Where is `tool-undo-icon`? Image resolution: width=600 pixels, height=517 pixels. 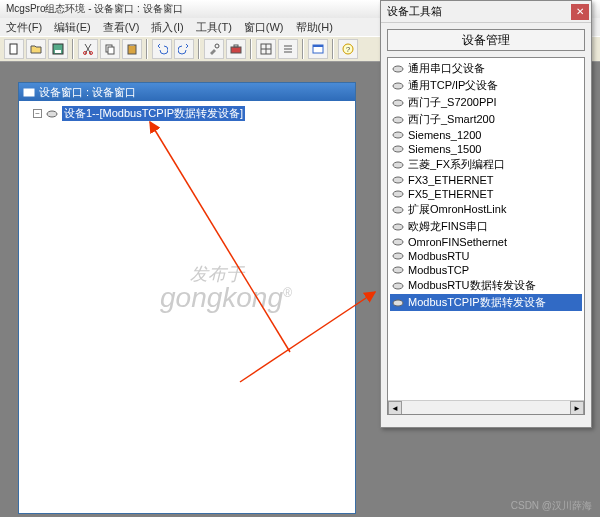
tool-undo-icon is located at coordinates (162, 49).